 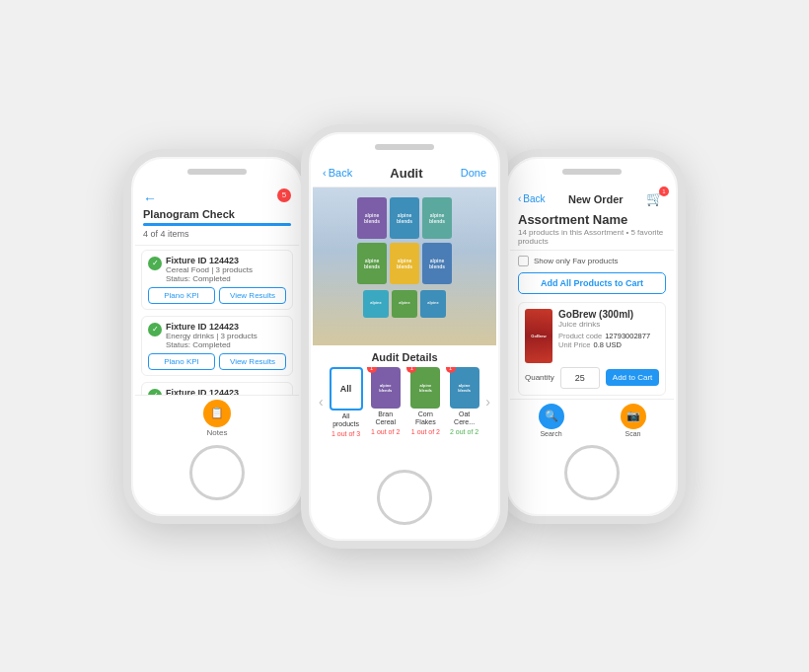 What do you see at coordinates (182, 361) in the screenshot?
I see `plano-kpi-btn-2: Plano KPI` at bounding box center [182, 361].